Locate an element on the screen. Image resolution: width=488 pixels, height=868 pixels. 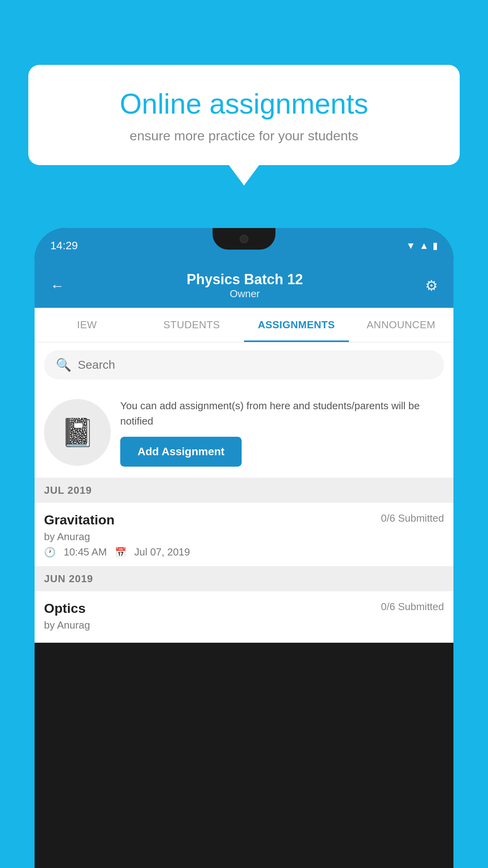
assignment-submitted-optics: 0/6 Submitted is located at coordinates (413, 607).